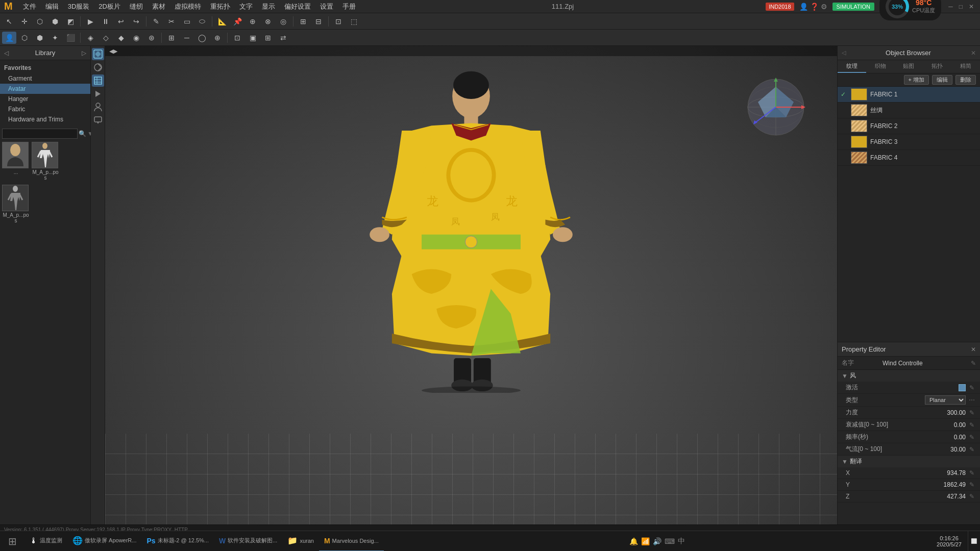 The height and width of the screenshot is (551, 980). Describe the element at coordinates (945, 400) in the screenshot. I see `prop-type-select: Planar` at that location.